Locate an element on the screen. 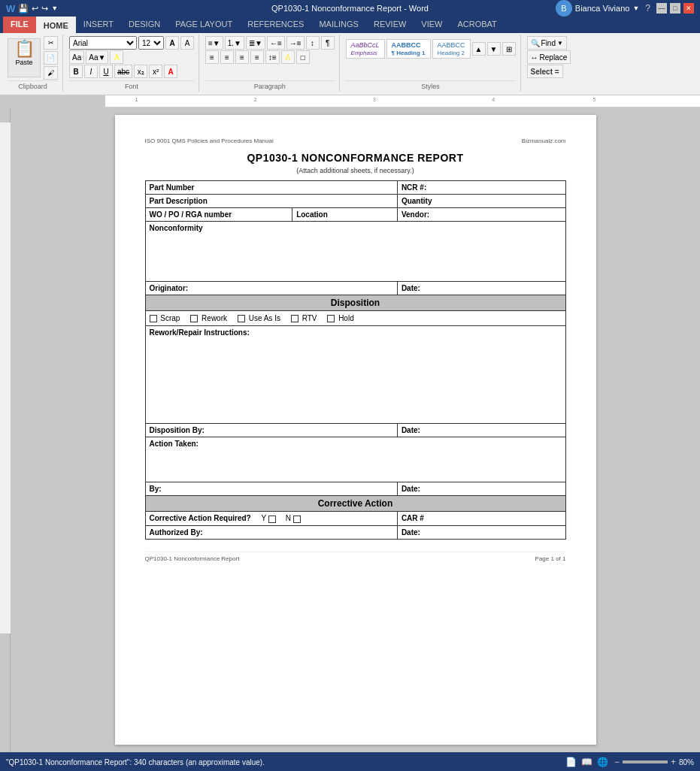 The height and width of the screenshot is (771, 700). align-center-button: ≡ is located at coordinates (227, 57).